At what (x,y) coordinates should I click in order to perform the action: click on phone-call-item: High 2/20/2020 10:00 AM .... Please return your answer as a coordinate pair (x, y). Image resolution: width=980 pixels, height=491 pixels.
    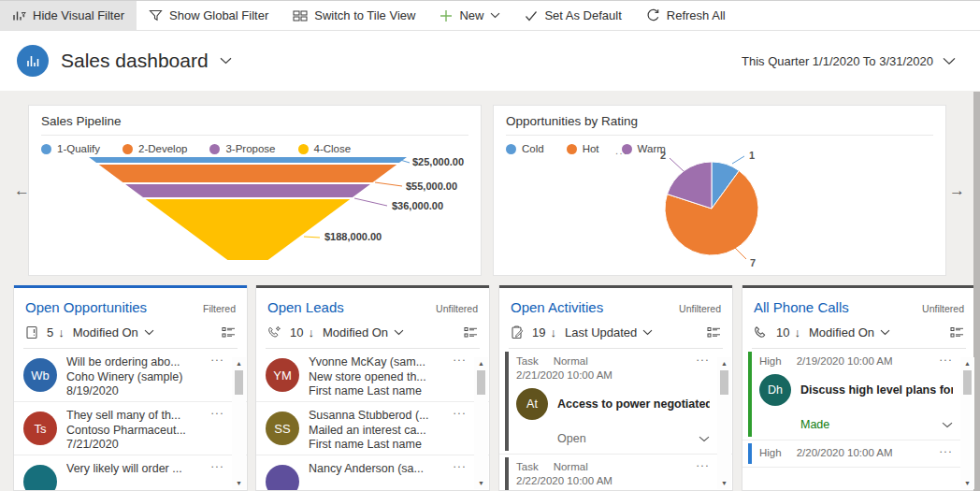
    Looking at the image, I should click on (858, 455).